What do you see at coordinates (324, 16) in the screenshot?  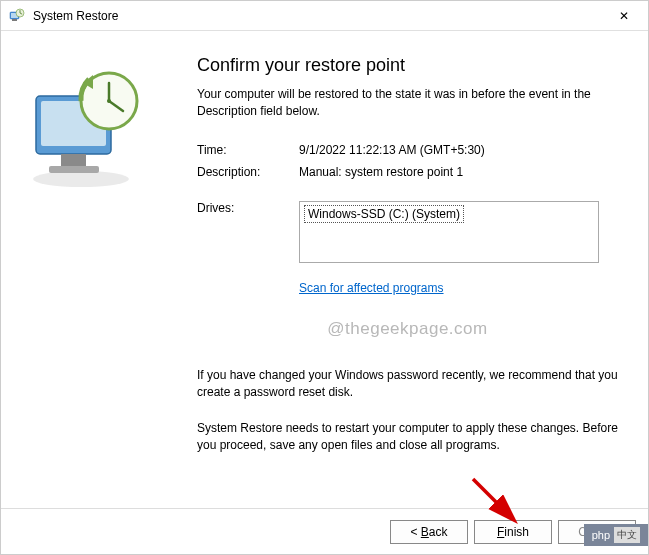 I see `titlebar: System Restore ✕` at bounding box center [324, 16].